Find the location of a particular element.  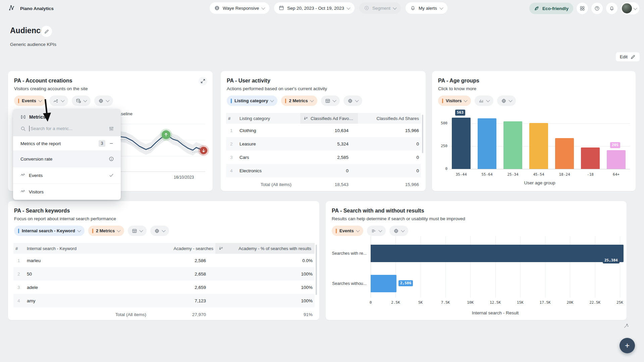

pill-label: Events is located at coordinates (29, 101).